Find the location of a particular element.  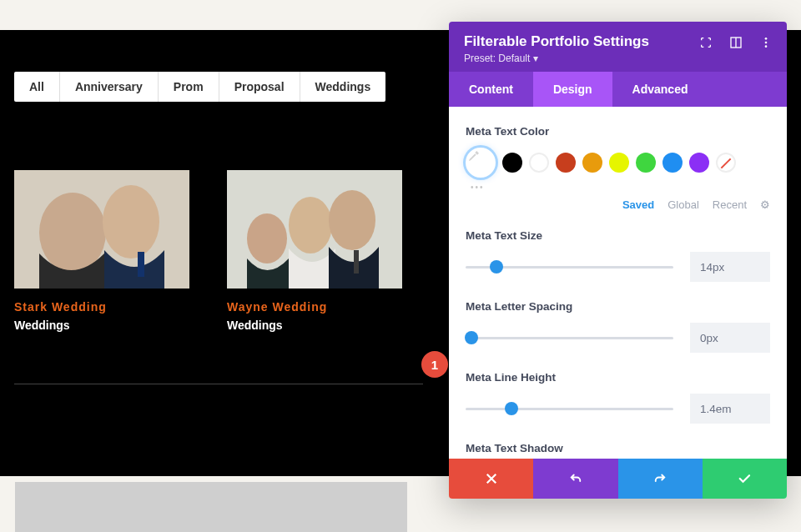

undo-button is located at coordinates (576, 479).